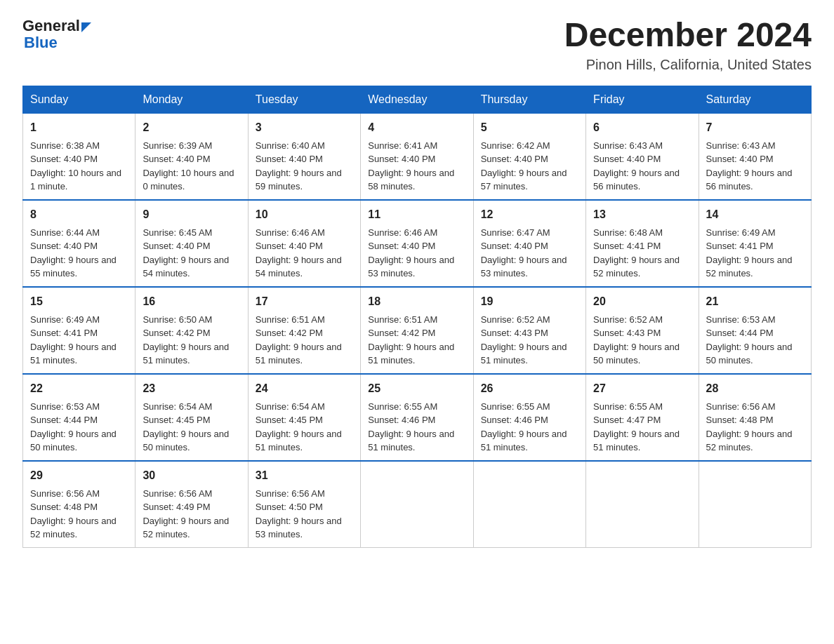 This screenshot has width=834, height=644. I want to click on day-number: 18, so click(417, 302).